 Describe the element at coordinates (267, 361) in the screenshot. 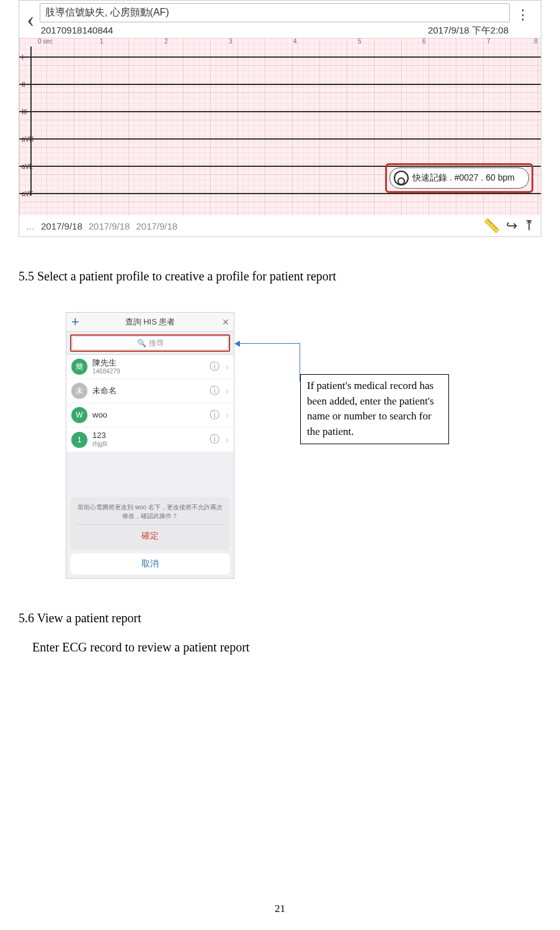

I see `annotation-arrow` at that location.